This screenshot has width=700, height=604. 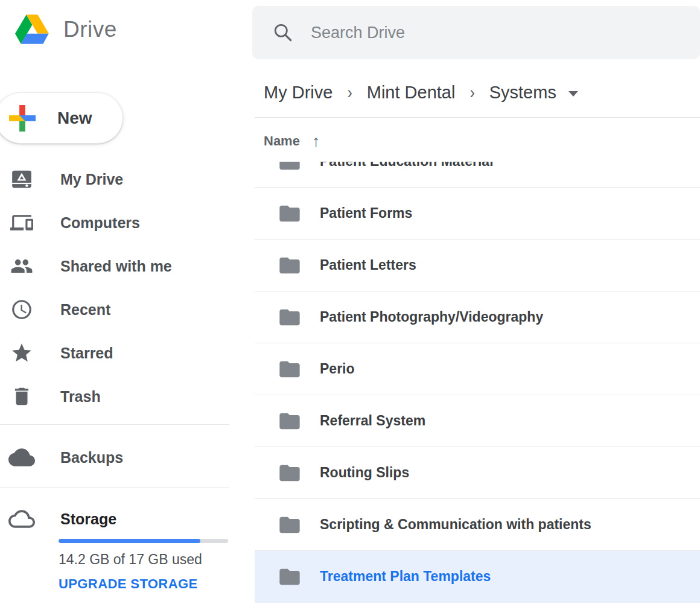 What do you see at coordinates (130, 560) in the screenshot?
I see `storage-usage-text: 14.2 GB of 17 GB used` at bounding box center [130, 560].